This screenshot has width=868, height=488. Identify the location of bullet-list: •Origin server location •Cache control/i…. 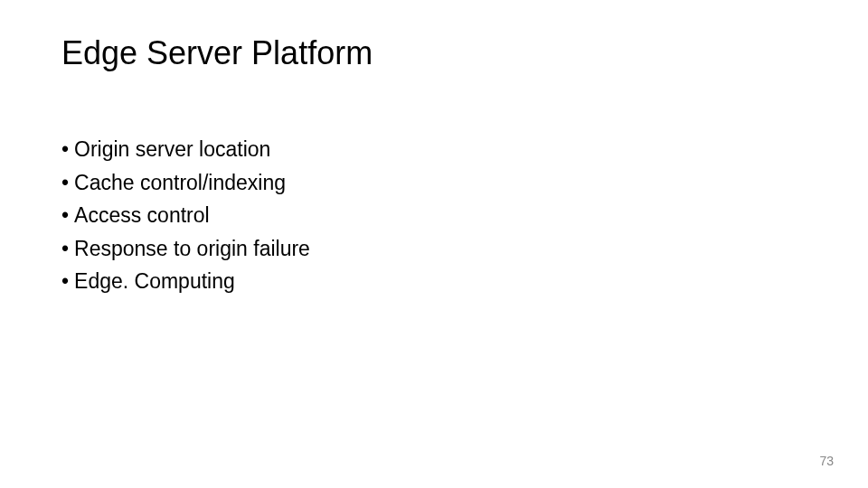
(186, 217).